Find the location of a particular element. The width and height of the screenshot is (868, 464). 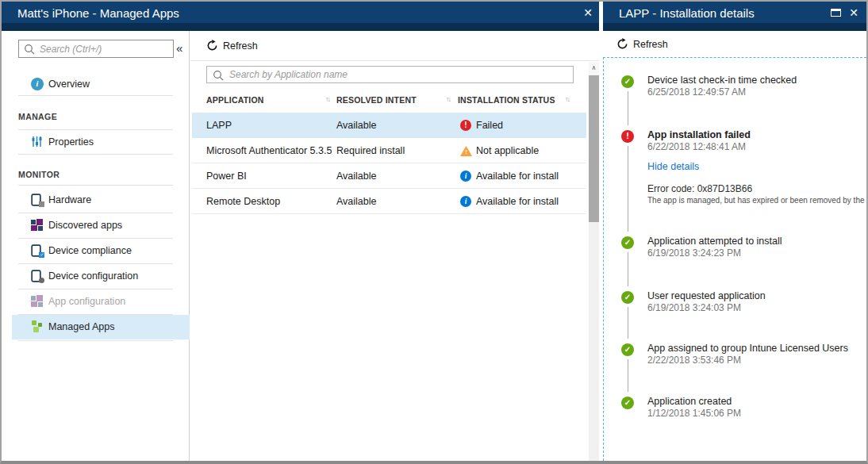

details-toolbar: Refresh is located at coordinates (735, 44).